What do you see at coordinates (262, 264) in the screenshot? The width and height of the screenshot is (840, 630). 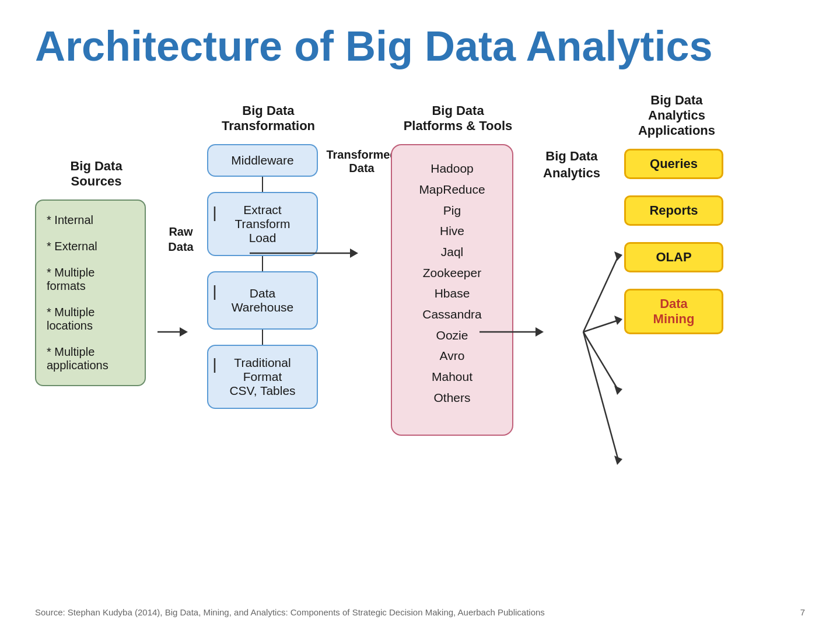 I see `vline2` at bounding box center [262, 264].